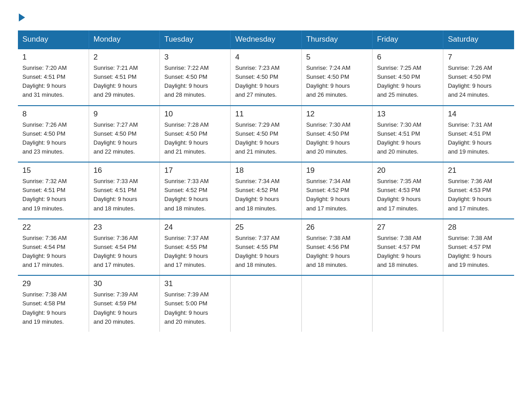 This screenshot has height=411, width=532. What do you see at coordinates (266, 191) in the screenshot?
I see `calendar-cell: 18 Sunrise: 7:34 AMSunset: 4:52 PMDaylig…` at bounding box center [266, 191].